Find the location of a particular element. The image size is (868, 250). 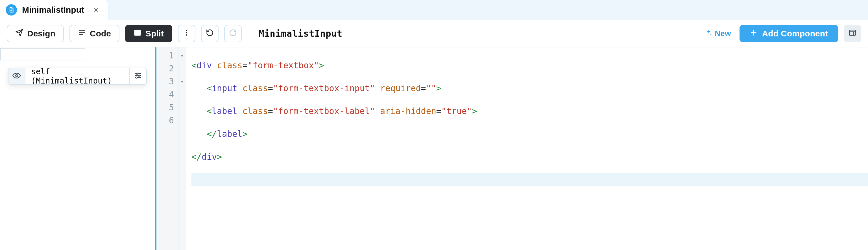

line-number: 6 is located at coordinates (167, 121).